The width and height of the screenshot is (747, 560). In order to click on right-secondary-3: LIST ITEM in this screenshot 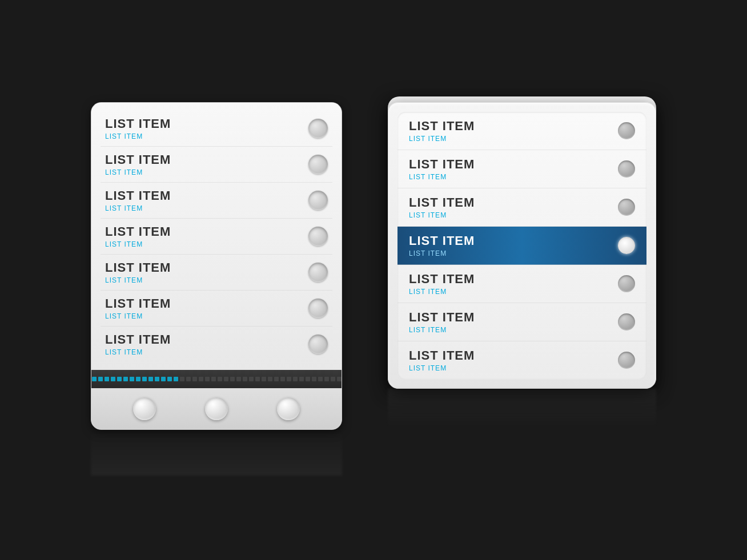, I will do `click(442, 253)`.